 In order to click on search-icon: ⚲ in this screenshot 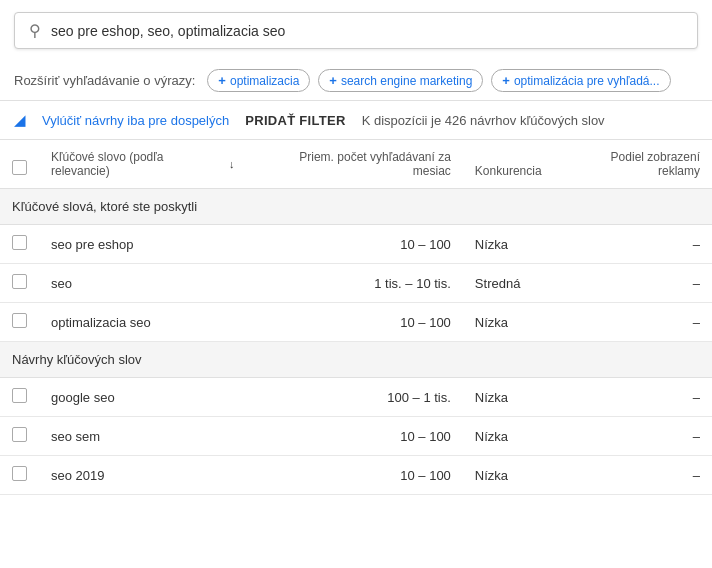, I will do `click(35, 30)`.